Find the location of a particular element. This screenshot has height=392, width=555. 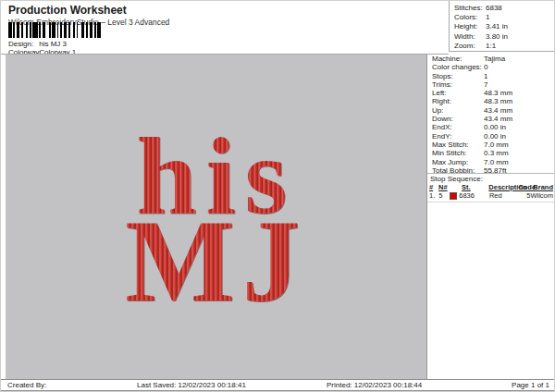

detail-row: Machine:Tajima is located at coordinates (492, 59).